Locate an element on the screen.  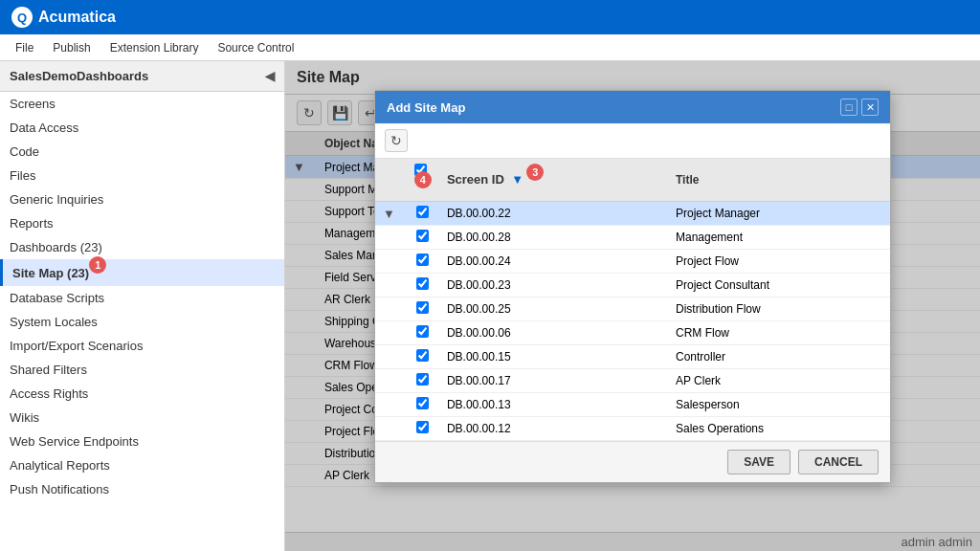
dialog-table-row: DB.00.00.23 Project Consultant is located at coordinates (633, 285).